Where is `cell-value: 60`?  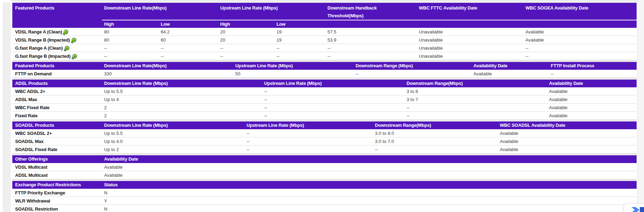
cell-value: 60 is located at coordinates (189, 40).